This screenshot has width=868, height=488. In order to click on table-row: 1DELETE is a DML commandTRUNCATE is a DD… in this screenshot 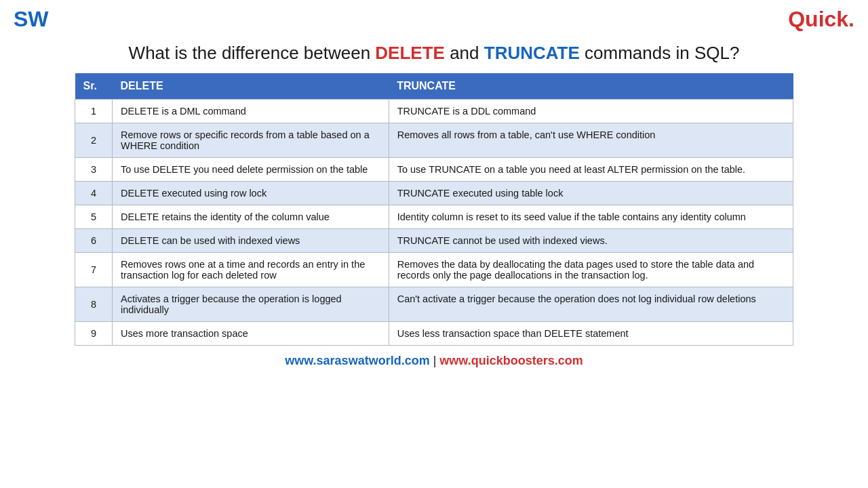, I will do `click(434, 111)`.